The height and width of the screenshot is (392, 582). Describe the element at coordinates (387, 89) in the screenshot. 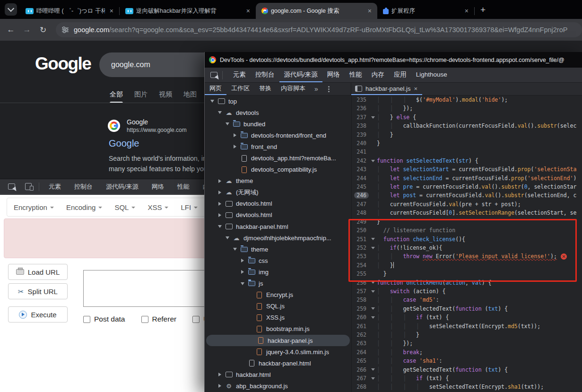

I see `editor-file-tab: hackbar-panel.js ×` at that location.